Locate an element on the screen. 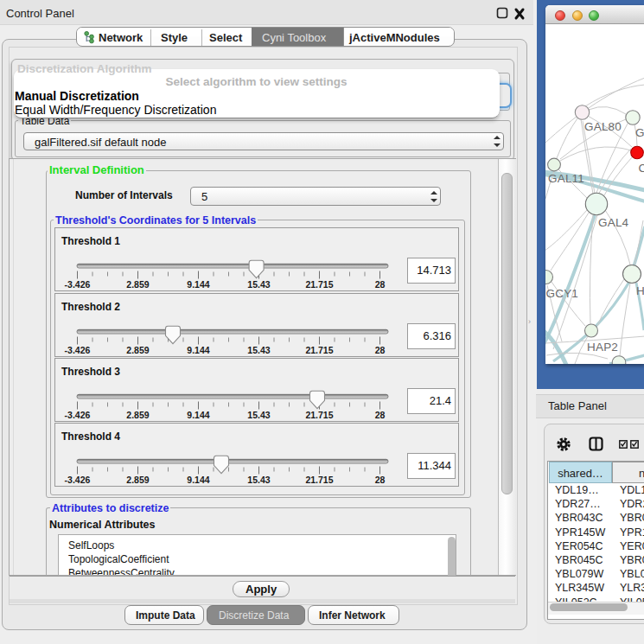 The height and width of the screenshot is (644, 644). svg-text: GA… is located at coordinates (640, 133).